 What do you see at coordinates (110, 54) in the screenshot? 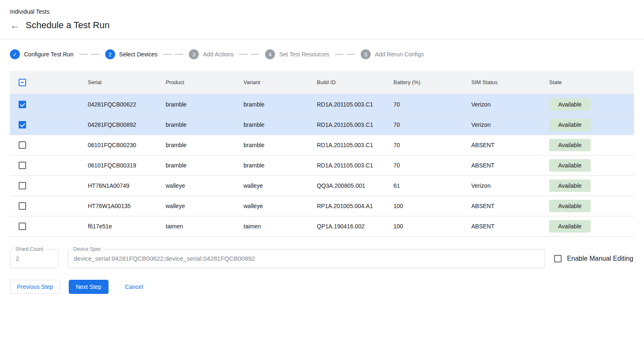
I see `step-number: 2` at bounding box center [110, 54].